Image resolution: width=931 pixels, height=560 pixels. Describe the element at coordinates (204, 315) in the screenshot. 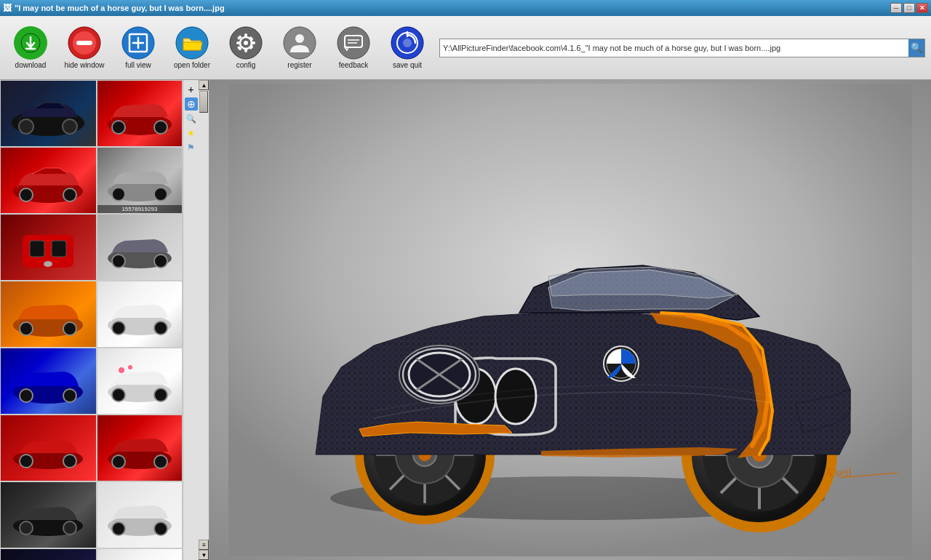

I see `scroll-track` at that location.